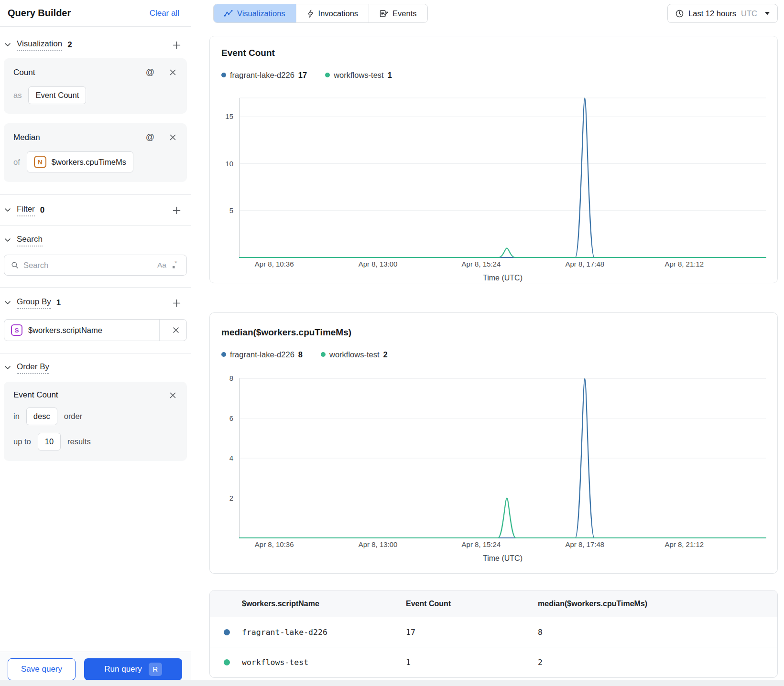 This screenshot has height=686, width=784. Describe the element at coordinates (231, 458) in the screenshot. I see `svg-text: 4` at that location.